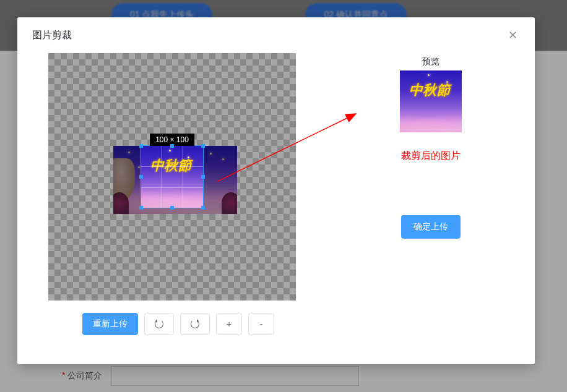 This screenshot has height=392, width=567. I want to click on crop-handle-s, so click(172, 208).